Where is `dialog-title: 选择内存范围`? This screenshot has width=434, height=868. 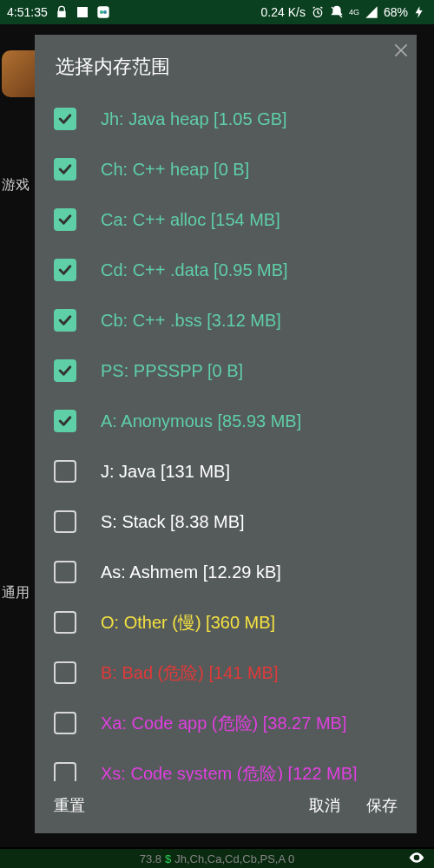 dialog-title: 选择内存范围 is located at coordinates (226, 64).